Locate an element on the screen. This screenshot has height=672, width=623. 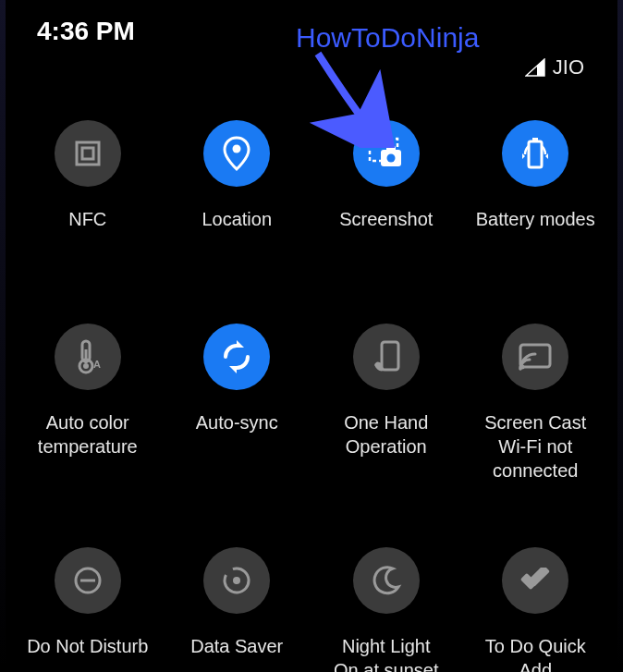
tile-label: NFC is located at coordinates (87, 219).